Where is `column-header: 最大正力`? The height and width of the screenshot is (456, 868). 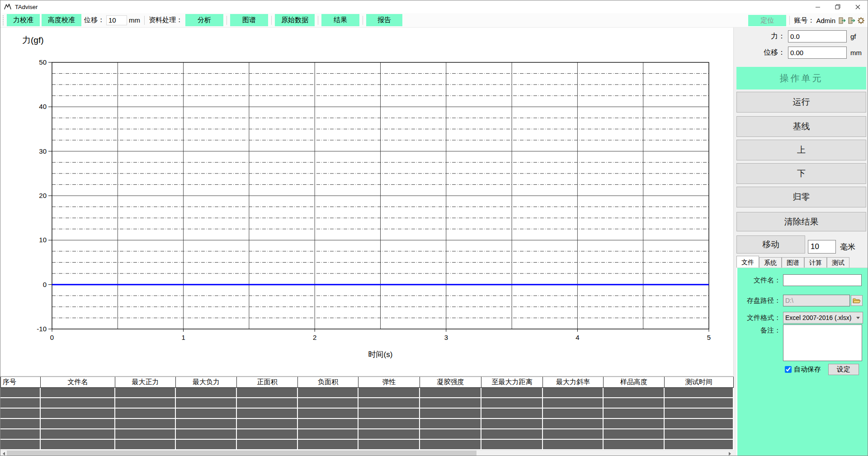
column-header: 最大正力 is located at coordinates (146, 382).